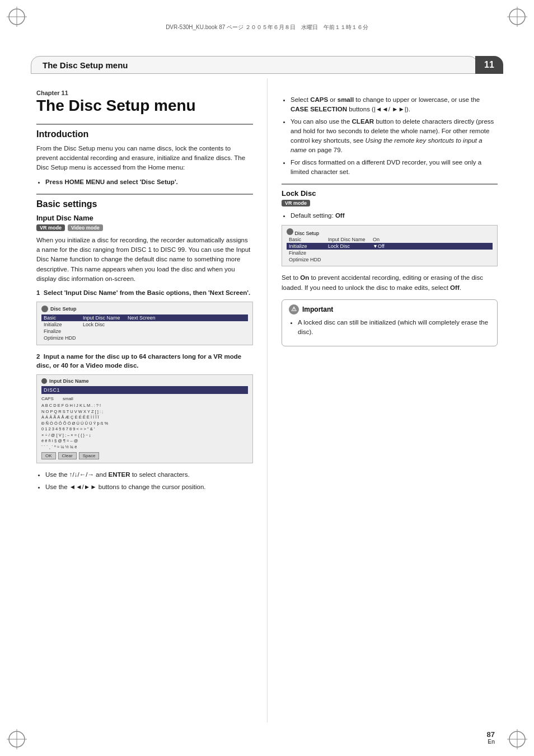 The image size is (534, 756). What do you see at coordinates (144, 158) in the screenshot?
I see `intro-body: From the Disc Setup menu you can name di…` at bounding box center [144, 158].